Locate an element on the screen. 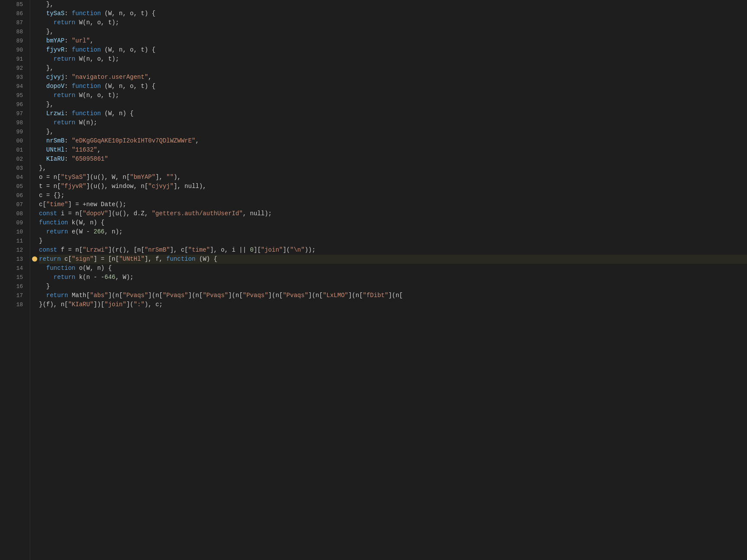  line-number: 86 is located at coordinates (15, 14).